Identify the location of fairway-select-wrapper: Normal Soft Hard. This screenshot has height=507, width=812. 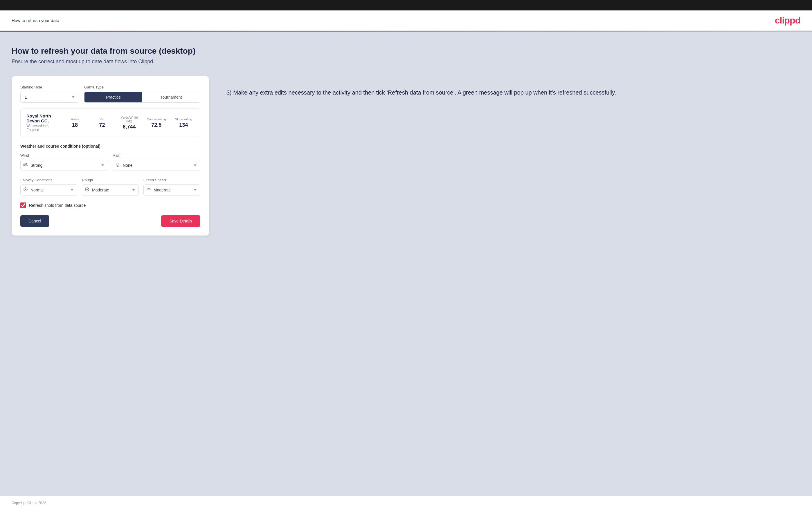
(49, 190).